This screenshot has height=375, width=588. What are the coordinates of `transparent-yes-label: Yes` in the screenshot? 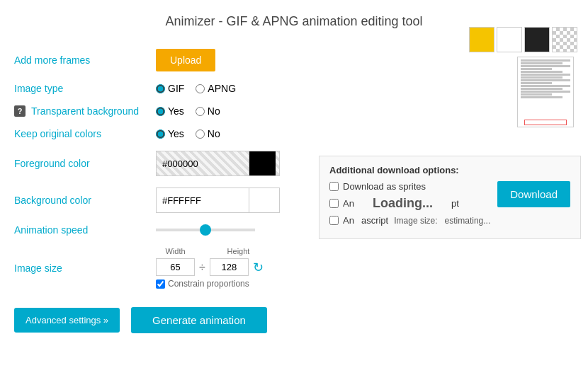 It's located at (176, 111).